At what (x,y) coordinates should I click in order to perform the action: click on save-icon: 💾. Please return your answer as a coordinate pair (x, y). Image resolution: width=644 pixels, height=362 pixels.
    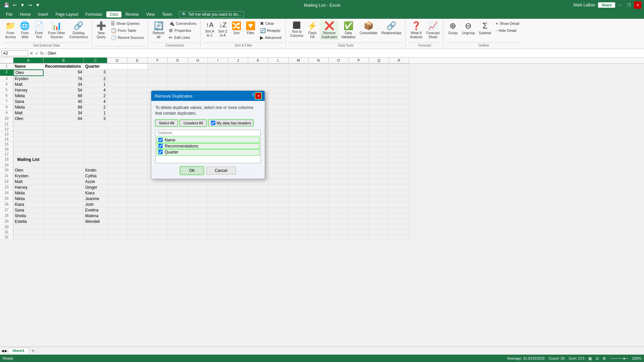
    Looking at the image, I should click on (7, 5).